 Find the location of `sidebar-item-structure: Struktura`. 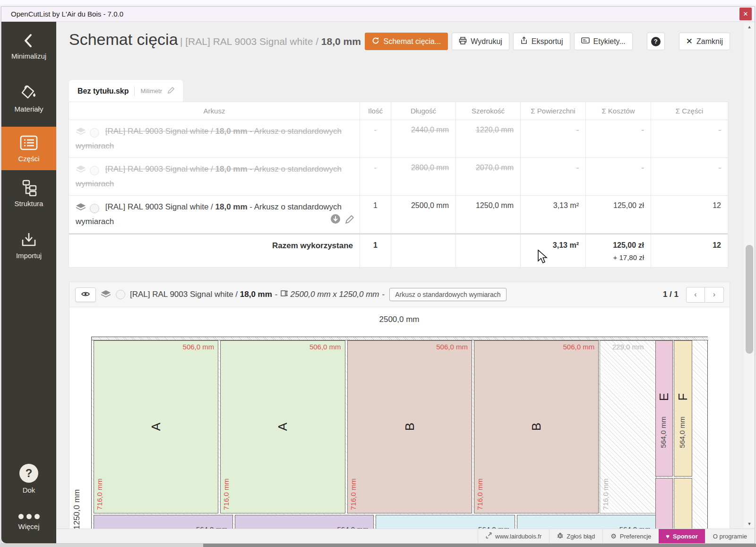

sidebar-item-structure: Struktura is located at coordinates (29, 193).